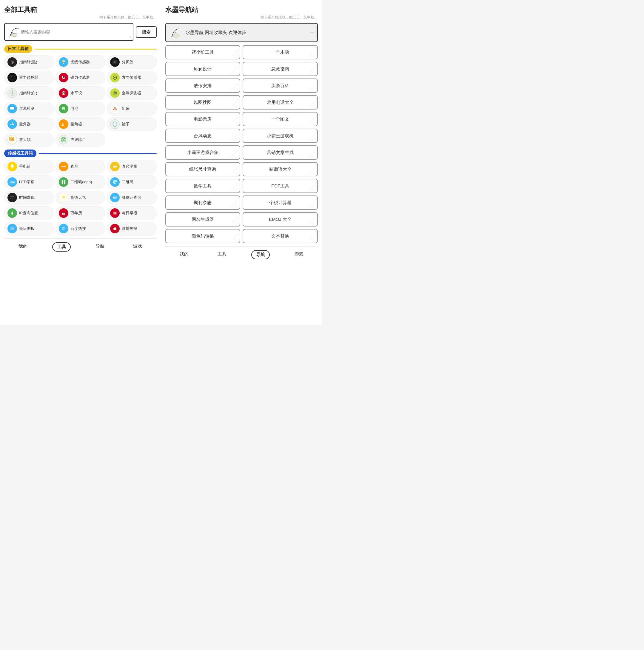  Describe the element at coordinates (242, 144) in the screenshot. I see `nav-items-grid: 帮小忙工具 一个木函 logo设计 急救指南 放假安排 头条百科 以图搜图 常` at that location.